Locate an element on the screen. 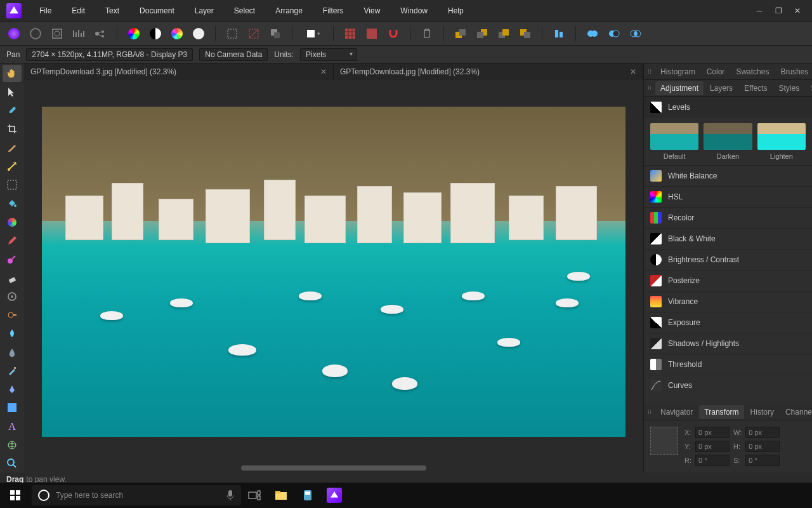 The height and width of the screenshot is (508, 812). menu-file: File is located at coordinates (46, 11).